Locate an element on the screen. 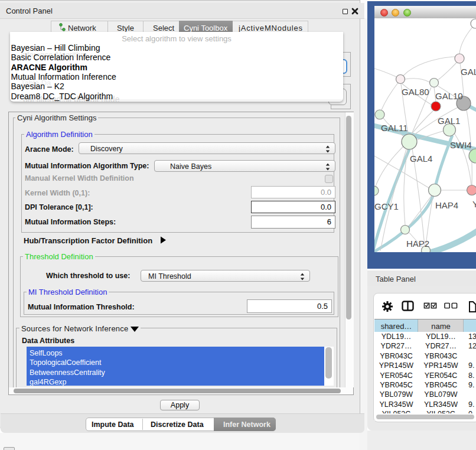  svg-text: GCY1 is located at coordinates (386, 207).